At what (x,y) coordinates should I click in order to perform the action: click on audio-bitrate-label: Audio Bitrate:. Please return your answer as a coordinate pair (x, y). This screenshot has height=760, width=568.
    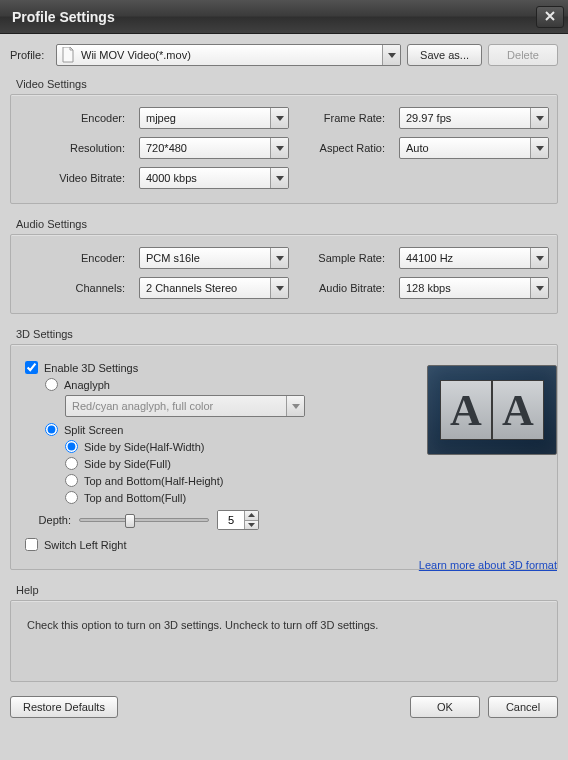
    Looking at the image, I should click on (344, 288).